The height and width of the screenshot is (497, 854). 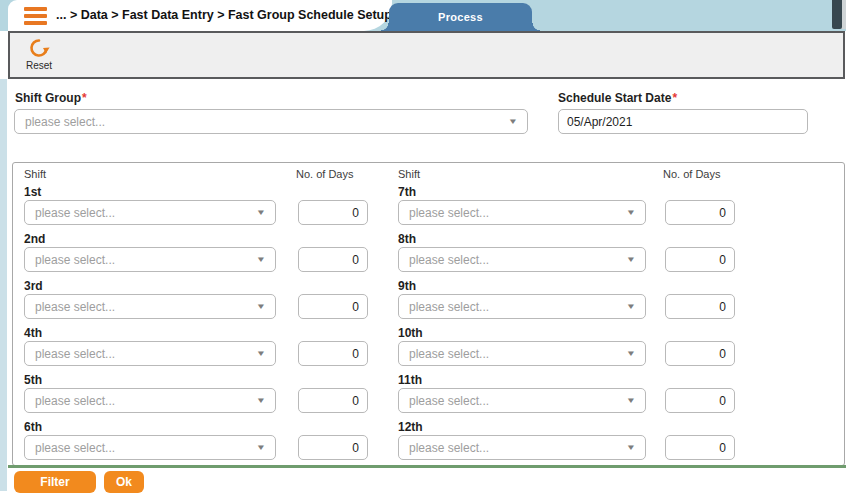 What do you see at coordinates (522, 306) in the screenshot?
I see `shift-select-9th: please select... ▼` at bounding box center [522, 306].